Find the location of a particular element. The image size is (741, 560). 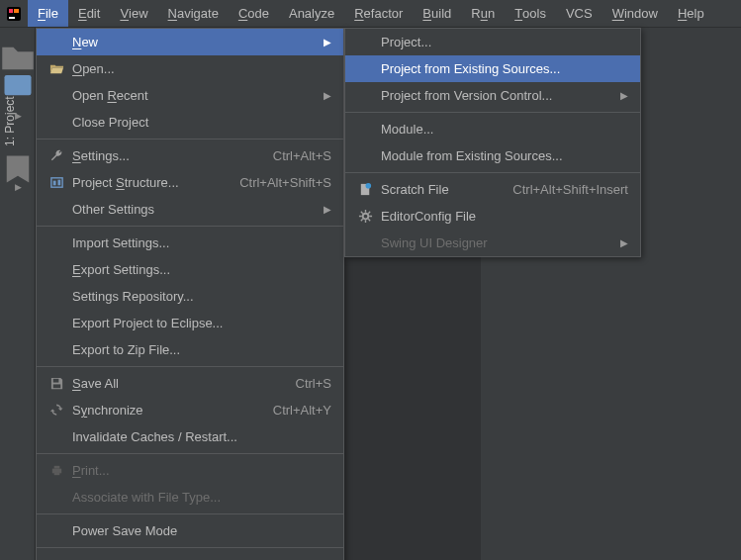

bookmark-icon is located at coordinates (18, 169).